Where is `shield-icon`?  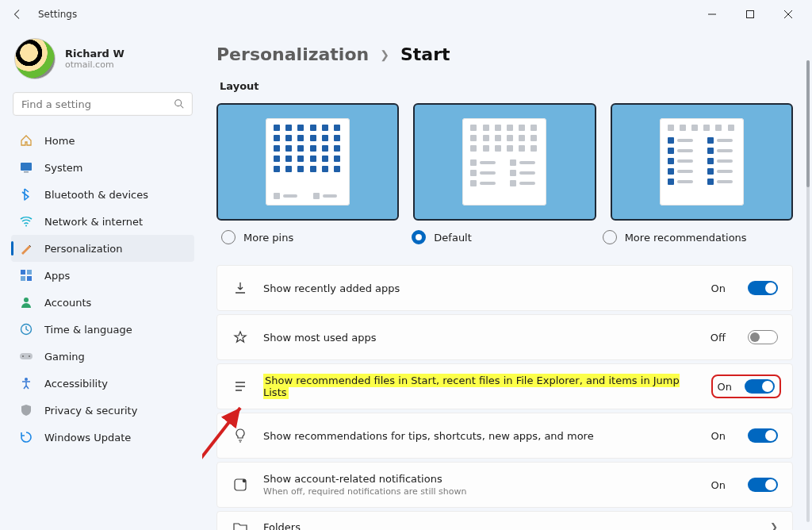
shield-icon is located at coordinates (26, 410).